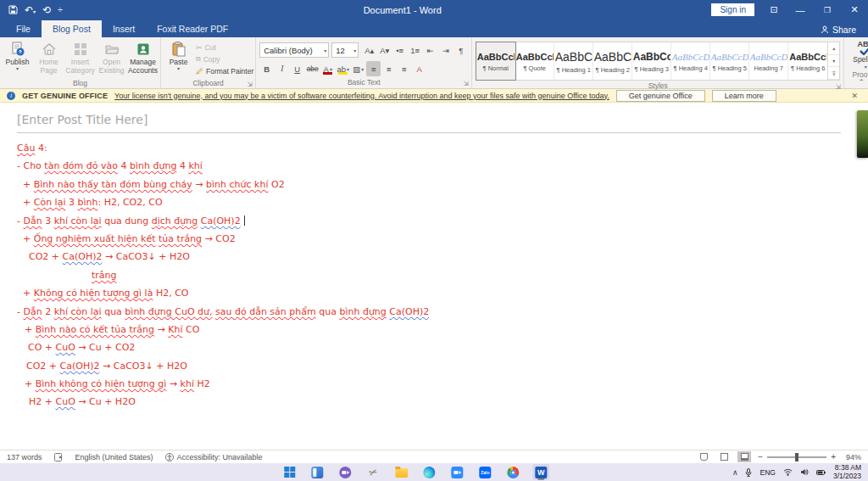 This screenshot has height=481, width=868. Describe the element at coordinates (403, 69) in the screenshot. I see `align-right-button: ≡` at that location.